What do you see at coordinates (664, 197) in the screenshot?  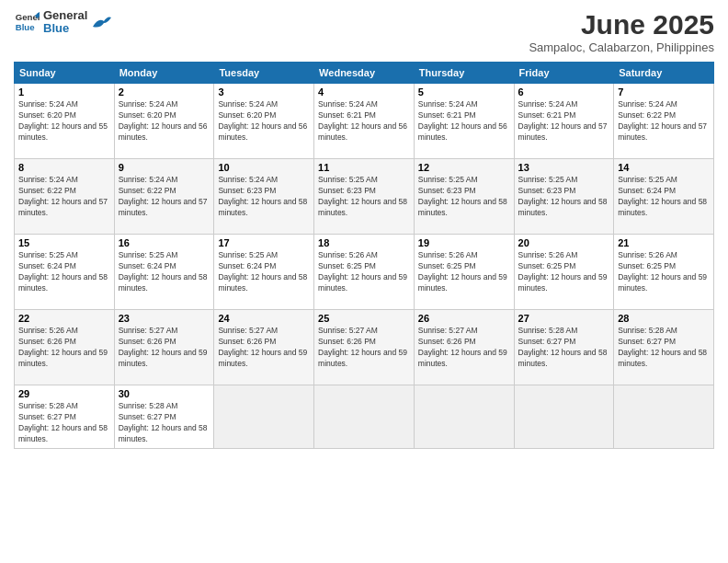 I see `table-cell: 14 Sunrise: 5:25 AM Sunset: 6:24 PM Dayl…` at bounding box center [664, 197].